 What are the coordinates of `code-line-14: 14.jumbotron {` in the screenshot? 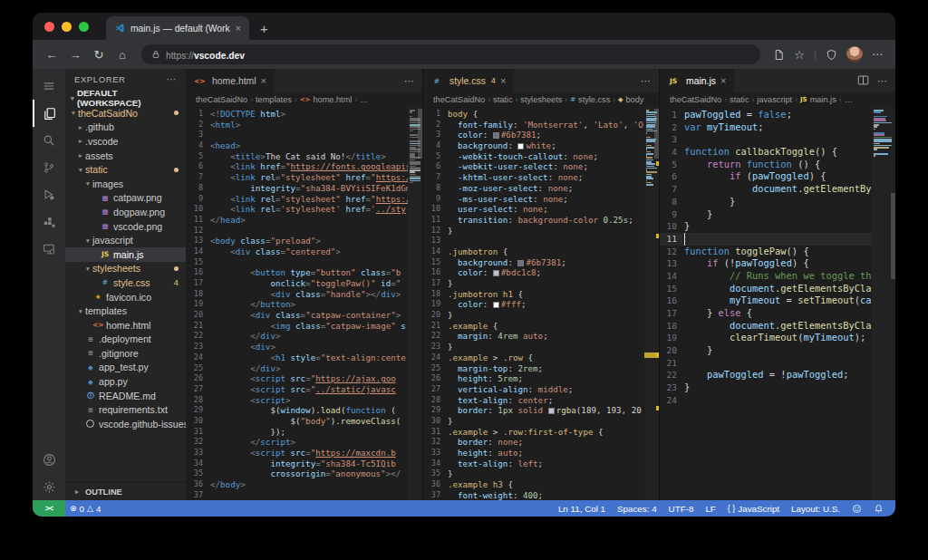 It's located at (534, 252).